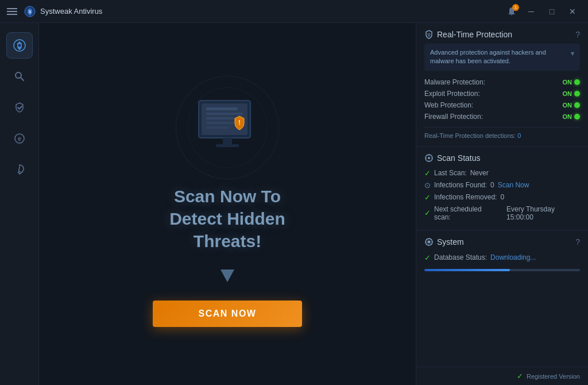 The image size is (588, 385). Describe the element at coordinates (502, 188) in the screenshot. I see `scan-status-section: Scan Status ✓ Last Scan: Never ⊙ Infecti…` at that location.